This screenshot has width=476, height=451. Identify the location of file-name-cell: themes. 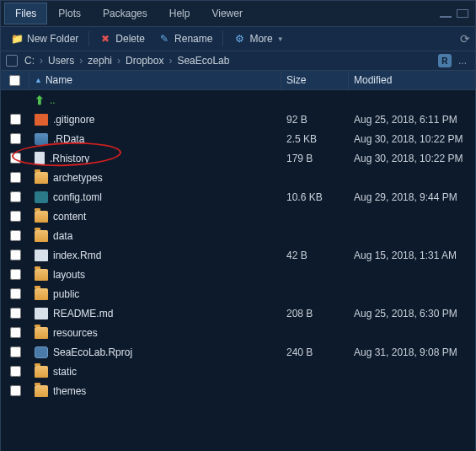
(155, 391).